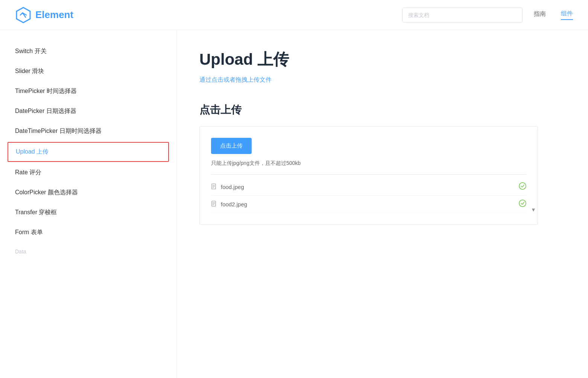 Image resolution: width=588 pixels, height=378 pixels. What do you see at coordinates (382, 59) in the screenshot?
I see `page-title: Upload 上传` at bounding box center [382, 59].